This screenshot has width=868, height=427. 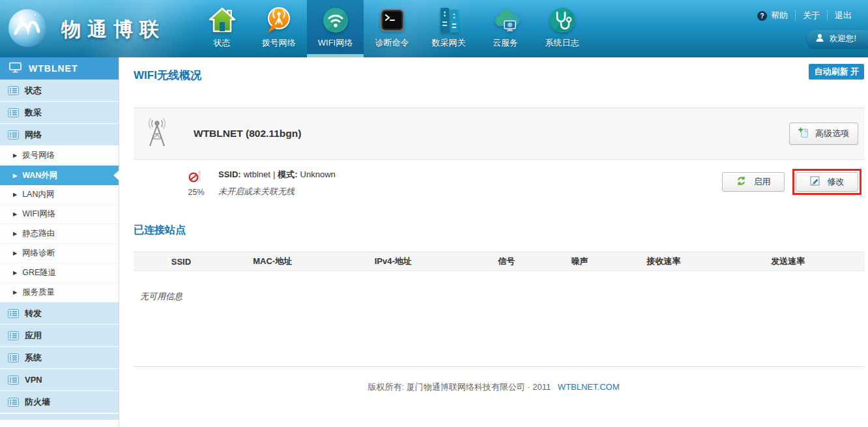 What do you see at coordinates (499, 134) in the screenshot?
I see `wifi-overview-panel: WTBLNET (802.11bgn) 高级选项` at bounding box center [499, 134].